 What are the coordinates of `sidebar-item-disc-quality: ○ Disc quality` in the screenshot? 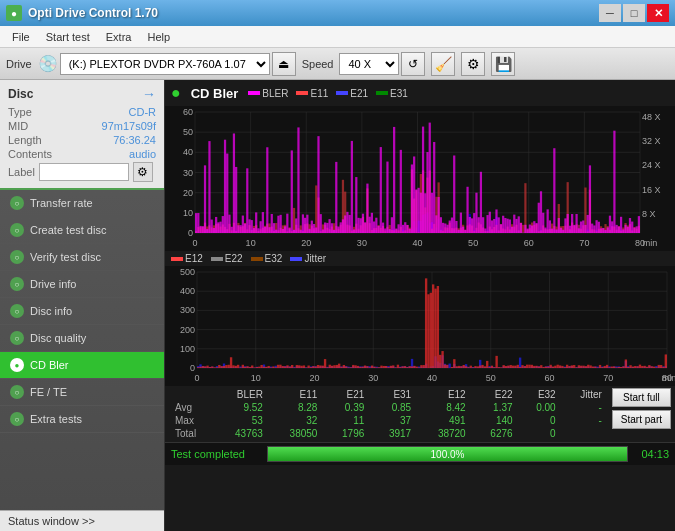 It's located at (82, 338).